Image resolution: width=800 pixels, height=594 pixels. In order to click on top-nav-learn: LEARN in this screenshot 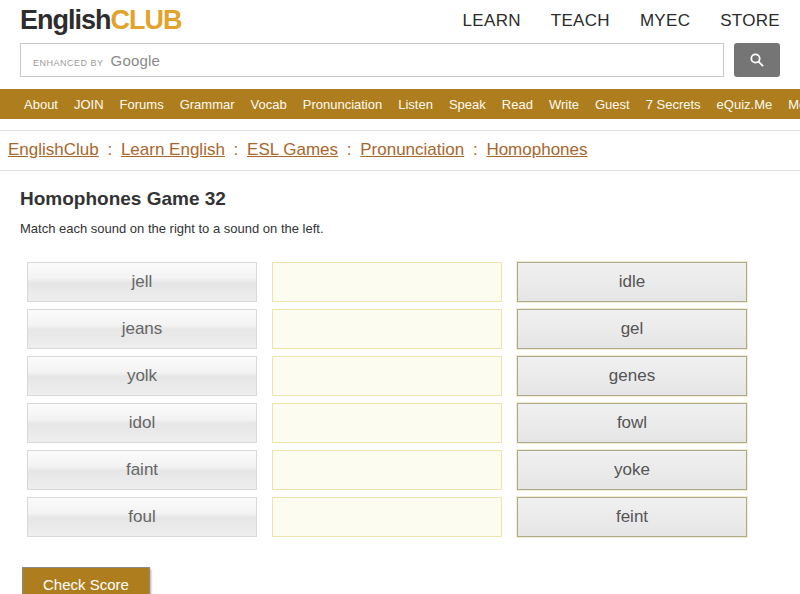, I will do `click(492, 21)`.